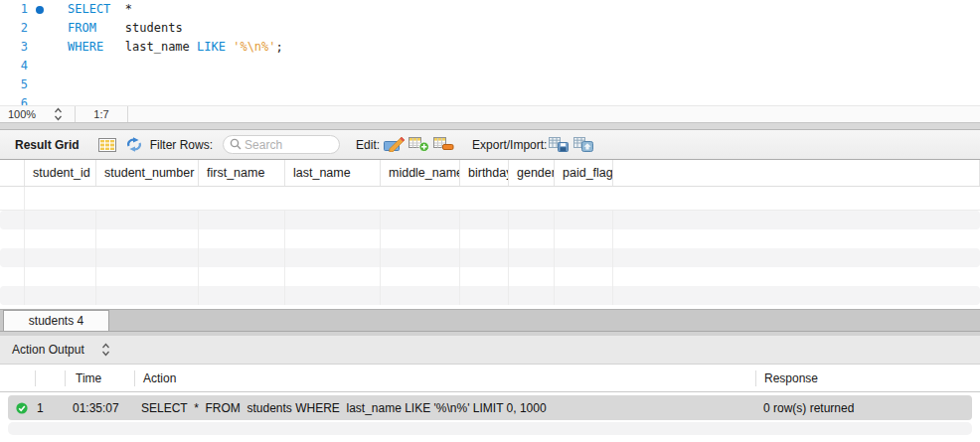 The height and width of the screenshot is (442, 980). Describe the element at coordinates (58, 114) in the screenshot. I see `zoom-stepper` at that location.